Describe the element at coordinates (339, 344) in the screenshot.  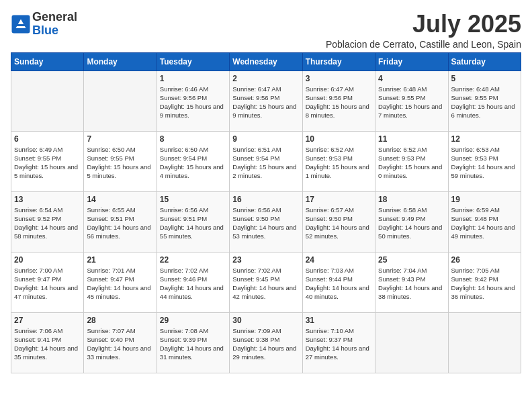
I see `day-info: Sunrise: 7:10 AM Sunset: 9:37 PM Dayligh…` at that location.